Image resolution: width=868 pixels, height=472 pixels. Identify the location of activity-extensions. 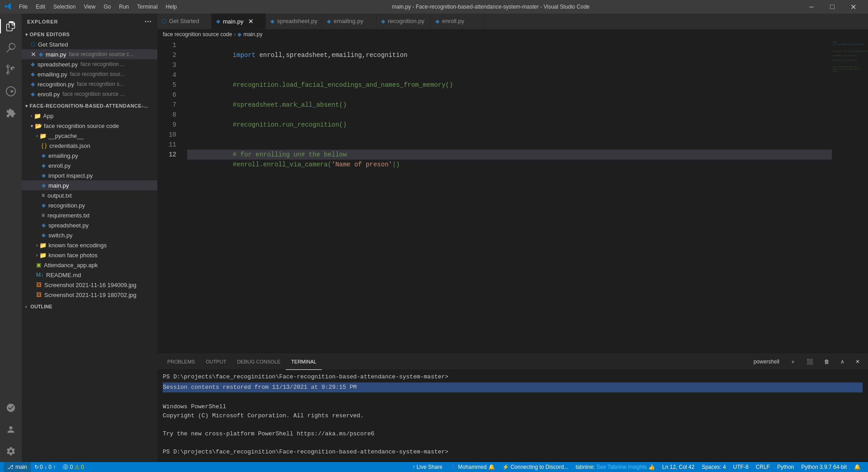
(11, 113).